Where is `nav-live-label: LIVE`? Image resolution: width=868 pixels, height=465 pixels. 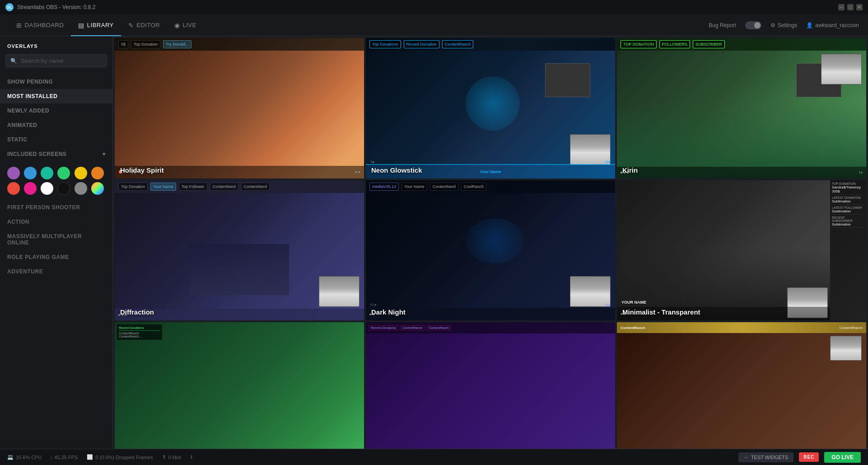
nav-live-label: LIVE is located at coordinates (190, 25).